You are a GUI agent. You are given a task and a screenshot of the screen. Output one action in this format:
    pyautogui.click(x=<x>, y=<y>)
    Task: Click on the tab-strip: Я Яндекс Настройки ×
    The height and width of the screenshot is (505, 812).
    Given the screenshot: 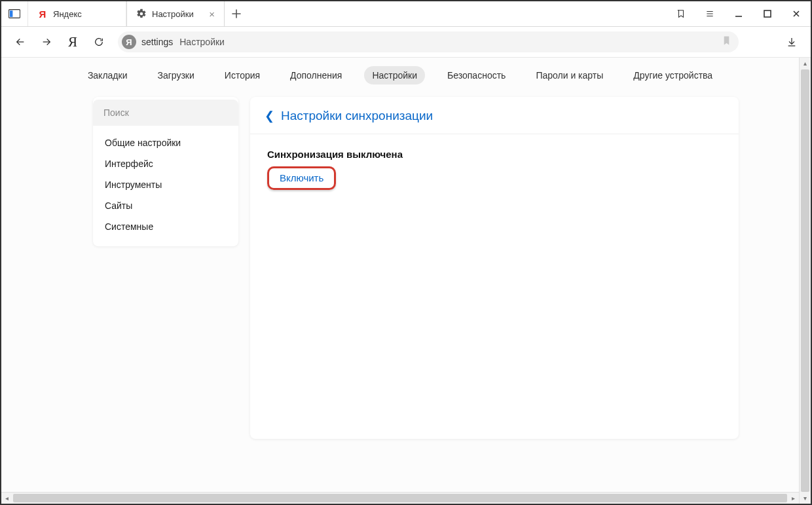 What is the action you would take?
    pyautogui.click(x=406, y=14)
    